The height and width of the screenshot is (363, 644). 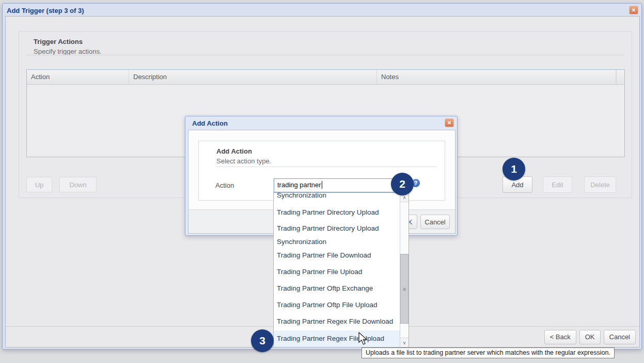 What do you see at coordinates (337, 339) in the screenshot?
I see `dropdown-item-highlighted: Trading Partner Regex File Upload` at bounding box center [337, 339].